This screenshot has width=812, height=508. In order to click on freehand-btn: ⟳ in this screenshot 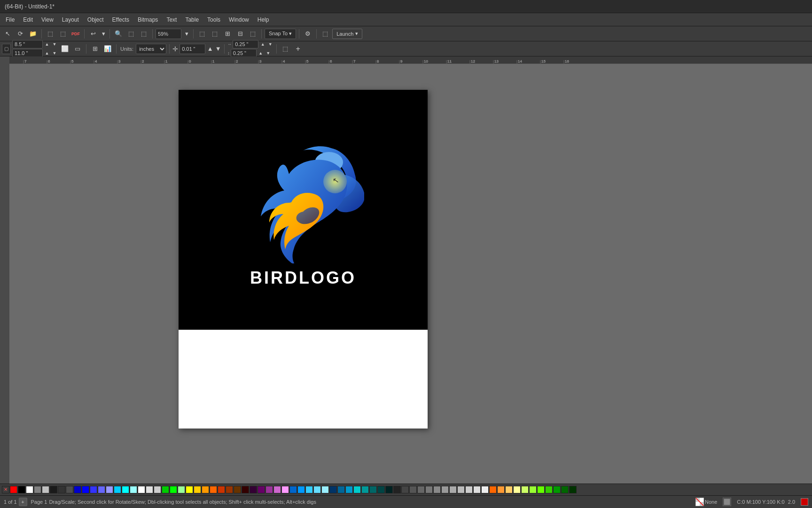, I will do `click(20, 34)`.